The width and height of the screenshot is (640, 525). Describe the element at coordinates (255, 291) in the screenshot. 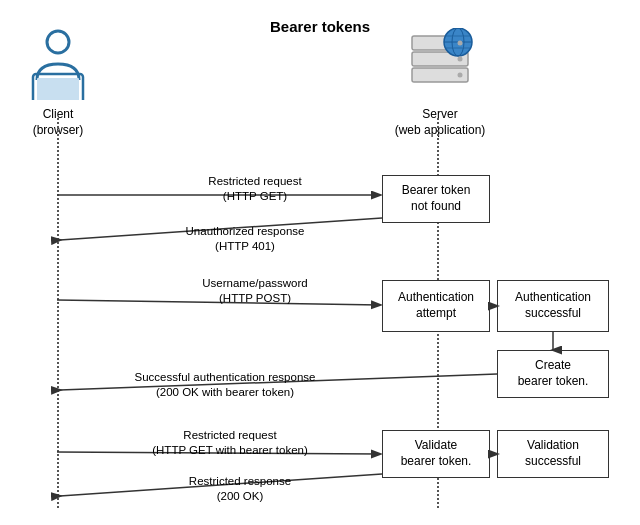

I see `username-password-label: Username/password (HTTP POST)` at that location.